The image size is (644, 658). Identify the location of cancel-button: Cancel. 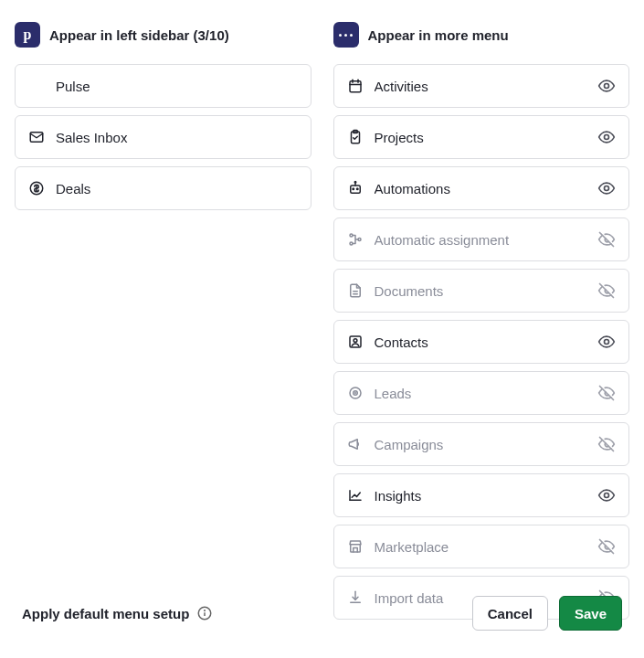
(510, 613).